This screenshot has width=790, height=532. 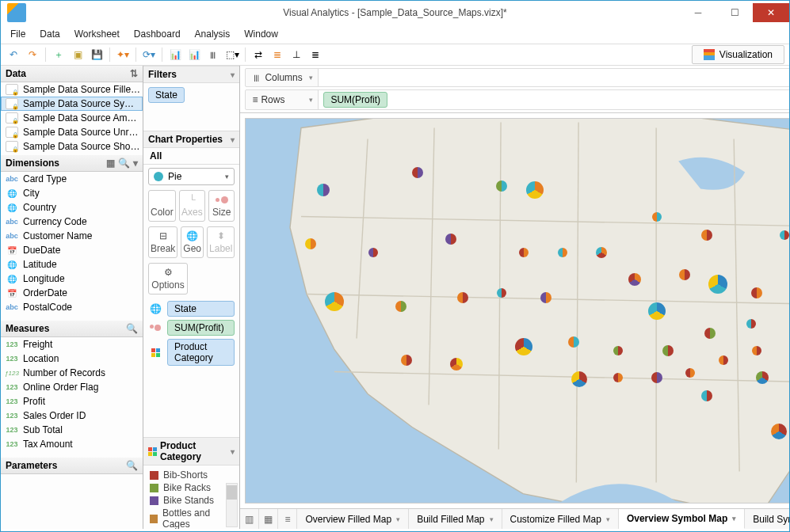 I want to click on measure-item: 123Profit, so click(x=71, y=401).